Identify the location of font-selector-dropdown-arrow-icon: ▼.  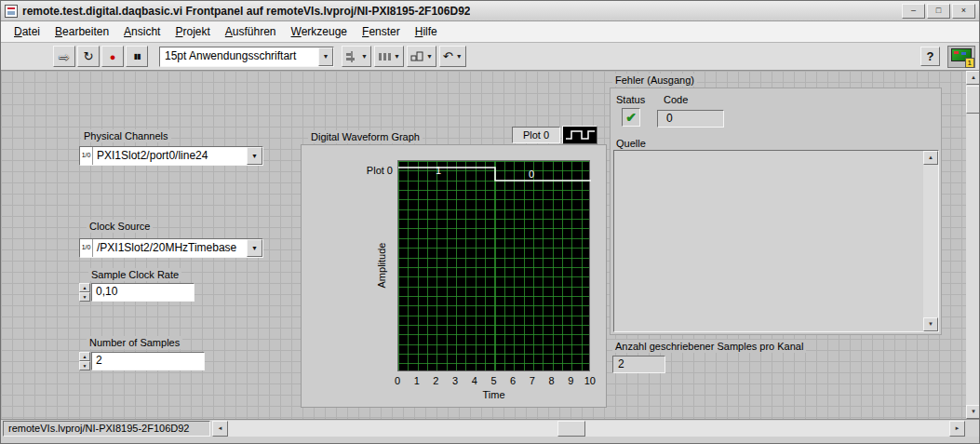
(326, 57).